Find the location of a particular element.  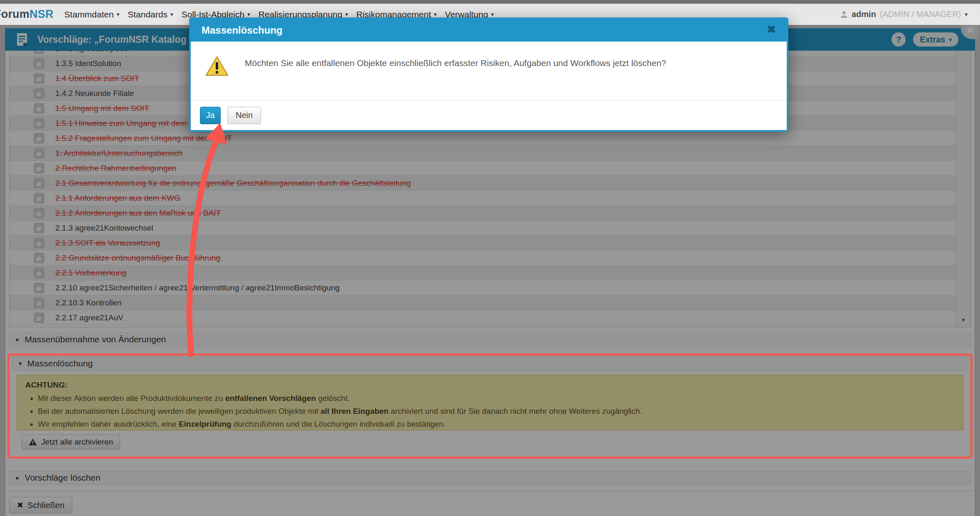

dialog-header: Massenlöschung ✖ is located at coordinates (489, 30).